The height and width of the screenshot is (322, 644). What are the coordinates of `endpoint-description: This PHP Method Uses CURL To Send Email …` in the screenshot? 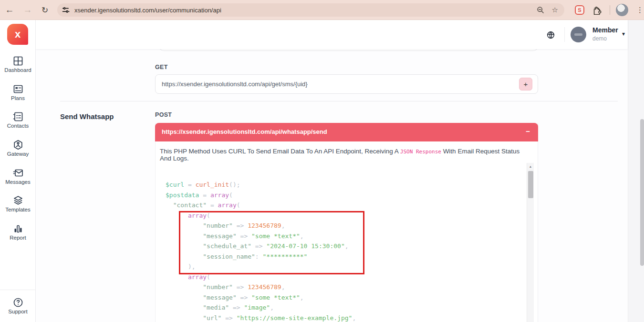 It's located at (343, 155).